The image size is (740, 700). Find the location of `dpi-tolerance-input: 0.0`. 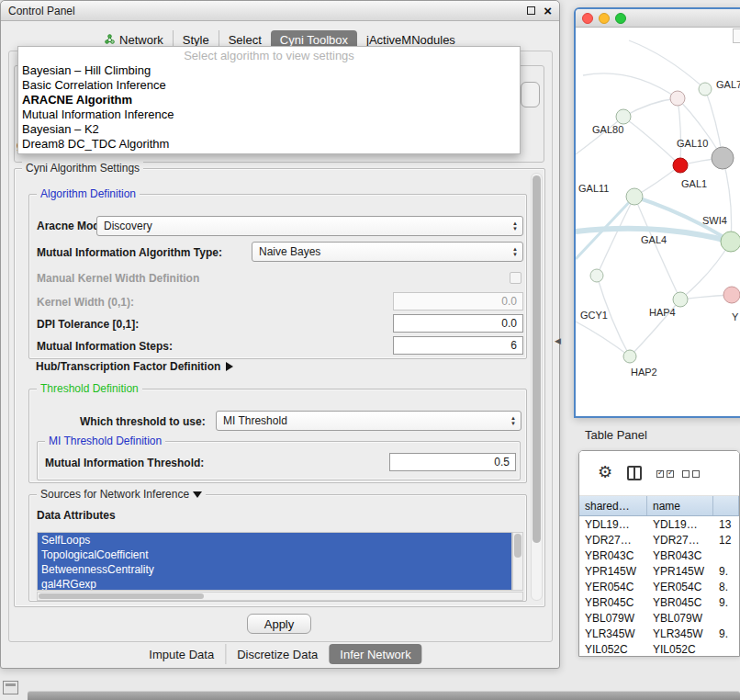

dpi-tolerance-input: 0.0 is located at coordinates (458, 323).